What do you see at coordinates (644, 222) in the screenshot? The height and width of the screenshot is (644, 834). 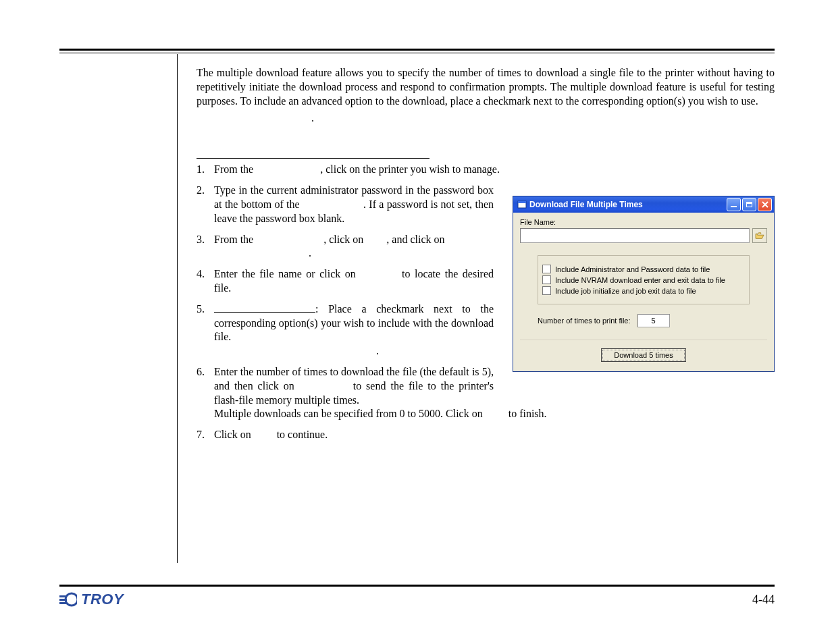 I see `file-name-label: File Name:` at bounding box center [644, 222].